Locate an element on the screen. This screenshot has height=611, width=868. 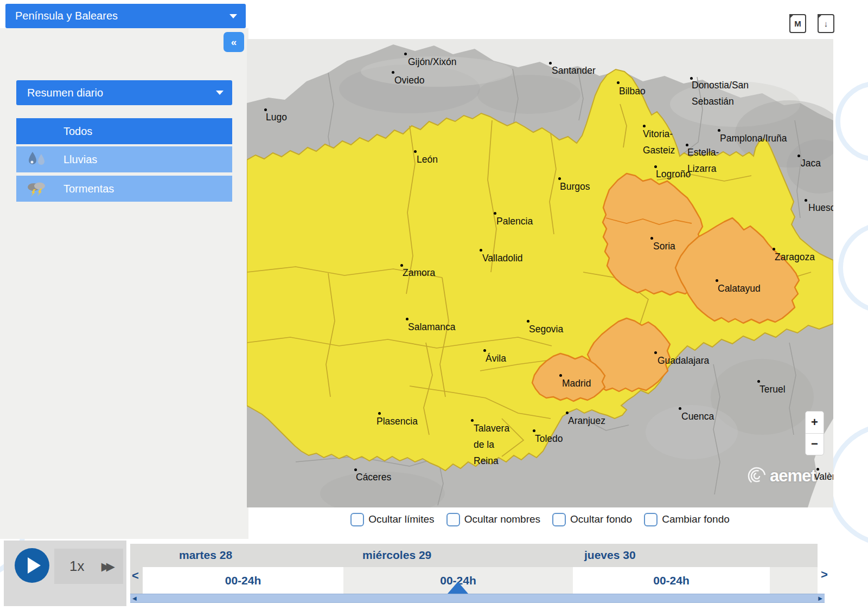
filter-lluvias: Lluvias is located at coordinates (124, 159).